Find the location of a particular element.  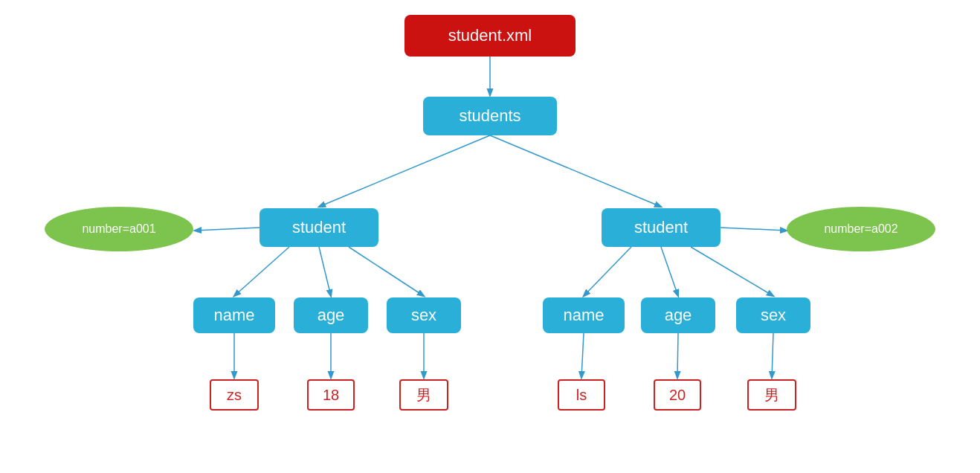

val-name1-label: zs is located at coordinates (234, 396).